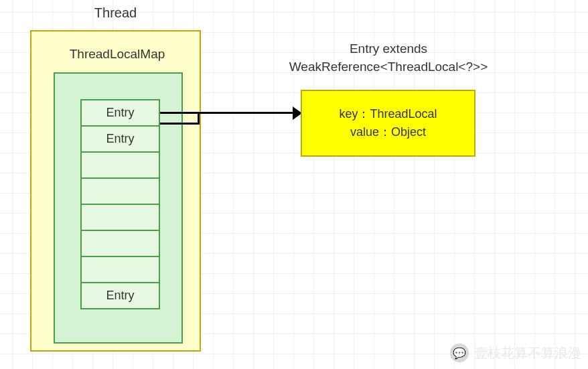  Describe the element at coordinates (516, 353) in the screenshot. I see `watermark: 💬 壹枝花算不算浪漫` at that location.